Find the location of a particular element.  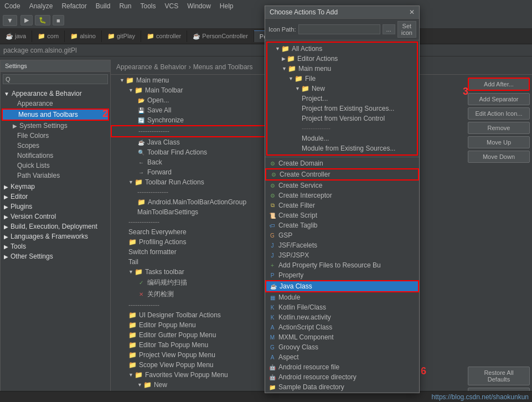

menu-vcs: VCS is located at coordinates (172, 6).